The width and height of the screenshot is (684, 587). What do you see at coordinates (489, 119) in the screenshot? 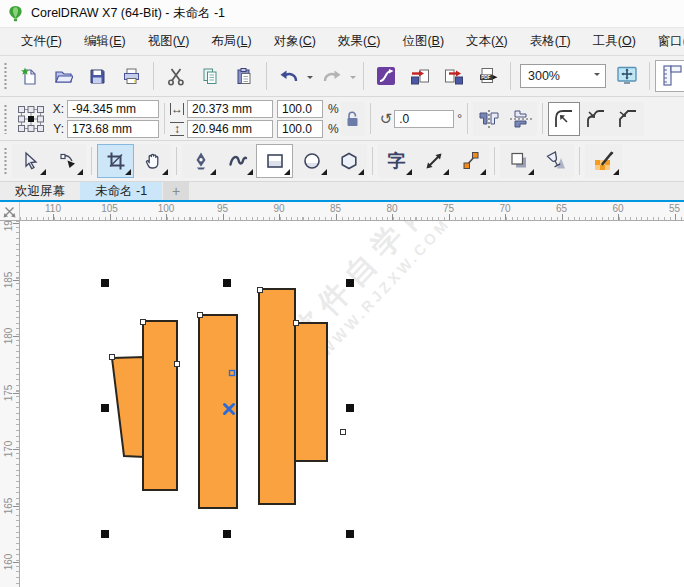
I see `mirror-horizontal-button` at bounding box center [489, 119].